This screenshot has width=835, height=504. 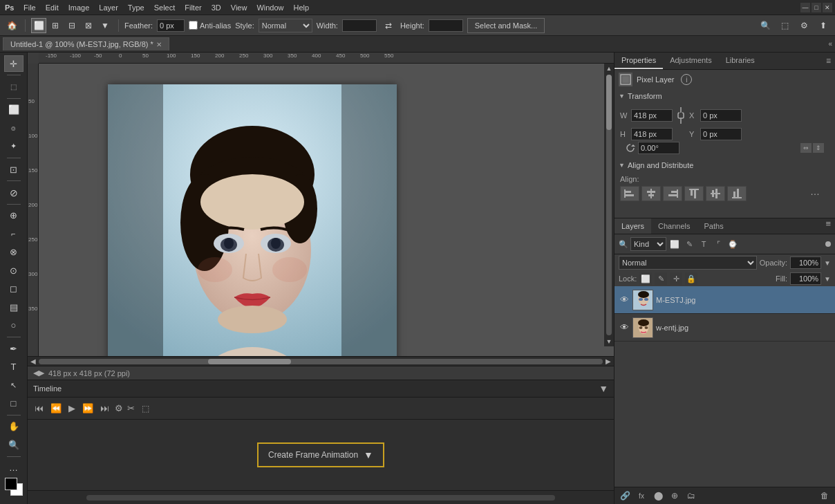 I want to click on layer-row: 👁 M-ESTJ.jpg, so click(x=724, y=300).